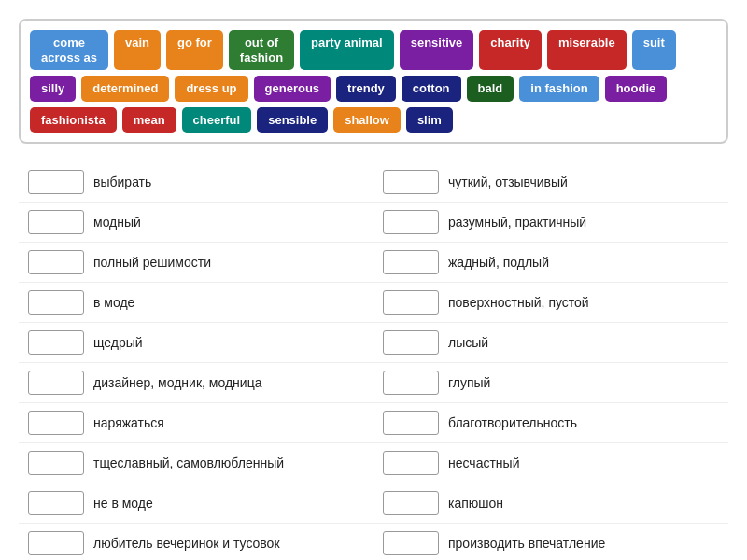 This screenshot has width=747, height=560. What do you see at coordinates (69, 50) in the screenshot?
I see `tag-0: come across as` at bounding box center [69, 50].